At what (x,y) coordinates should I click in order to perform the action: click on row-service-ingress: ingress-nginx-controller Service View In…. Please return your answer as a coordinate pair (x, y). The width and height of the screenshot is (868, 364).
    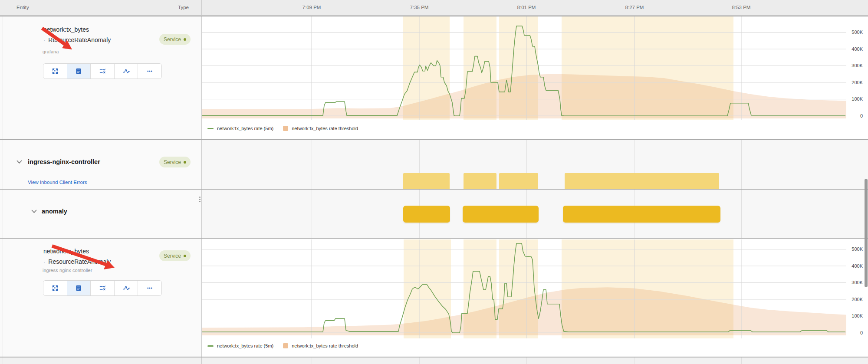
    Looking at the image, I should click on (101, 164).